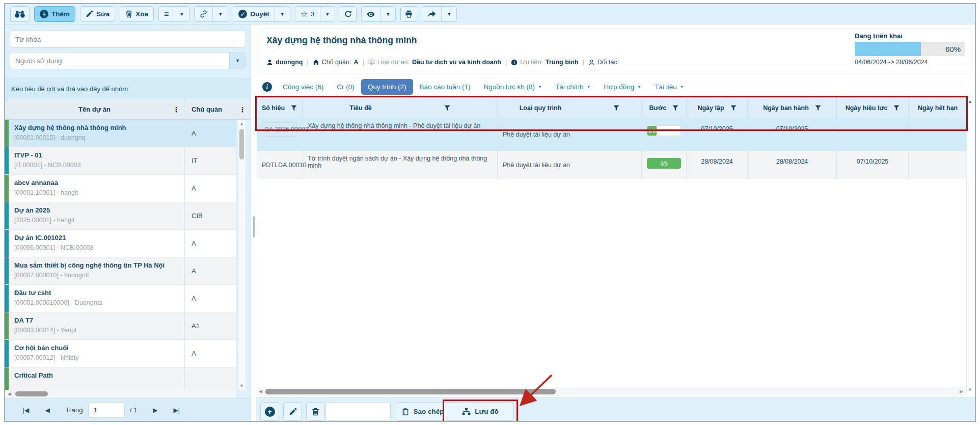 The image size is (980, 425). I want to click on user-filter-caret-button: ▼, so click(237, 61).